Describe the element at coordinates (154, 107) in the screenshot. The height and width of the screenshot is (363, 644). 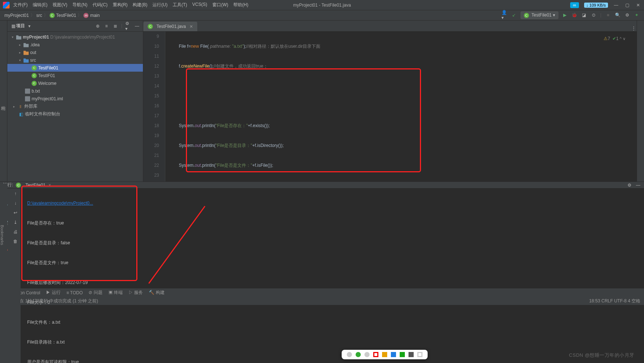
I see `gutter: 9101112 13141516 17181920 212223` at that location.